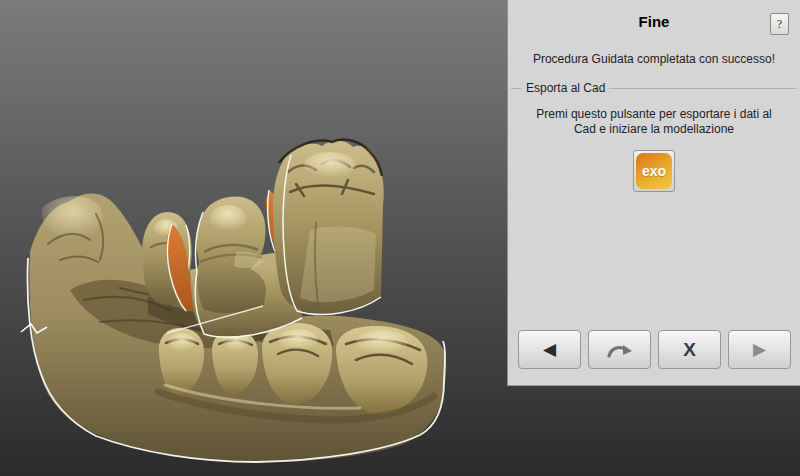 The image size is (800, 476). Describe the element at coordinates (550, 350) in the screenshot. I see `back-arrow-icon: ◀` at that location.